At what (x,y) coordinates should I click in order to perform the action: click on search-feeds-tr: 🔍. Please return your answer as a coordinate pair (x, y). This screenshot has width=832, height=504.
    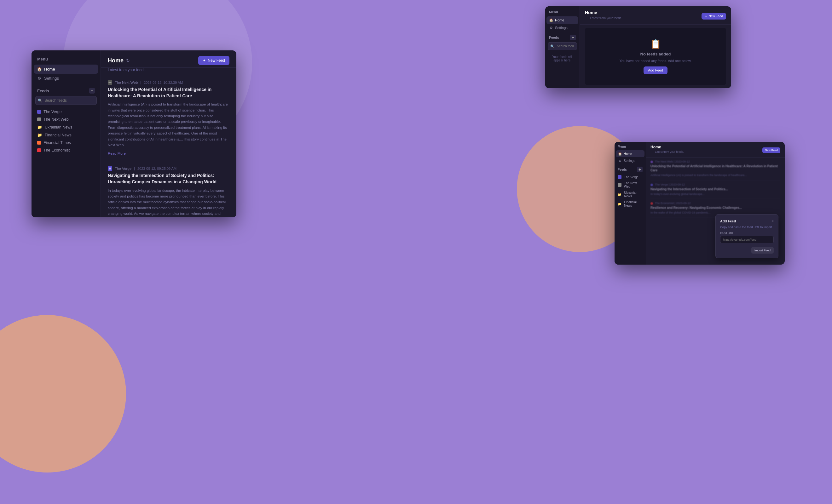
    Looking at the image, I should click on (563, 46).